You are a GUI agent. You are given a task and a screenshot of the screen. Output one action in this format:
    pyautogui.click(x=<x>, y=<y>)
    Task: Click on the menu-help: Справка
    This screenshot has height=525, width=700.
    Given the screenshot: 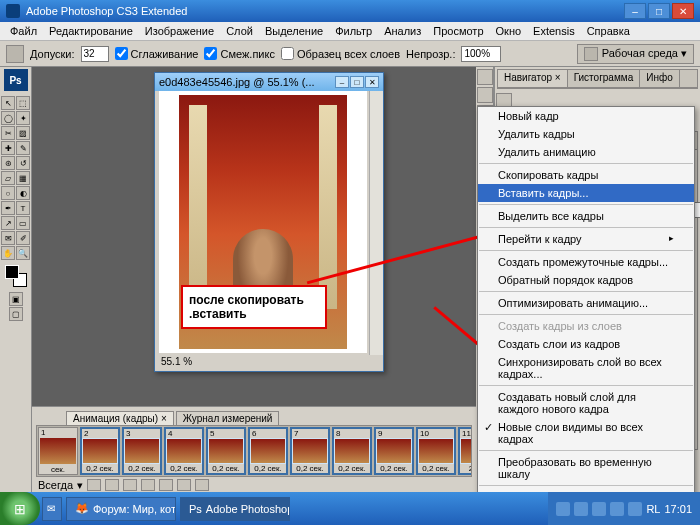 What is the action you would take?
    pyautogui.click(x=608, y=31)
    